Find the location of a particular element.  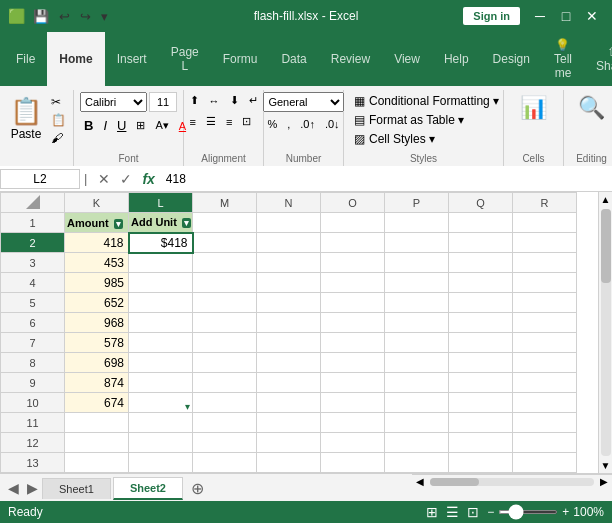

cell-n4 is located at coordinates (289, 283).